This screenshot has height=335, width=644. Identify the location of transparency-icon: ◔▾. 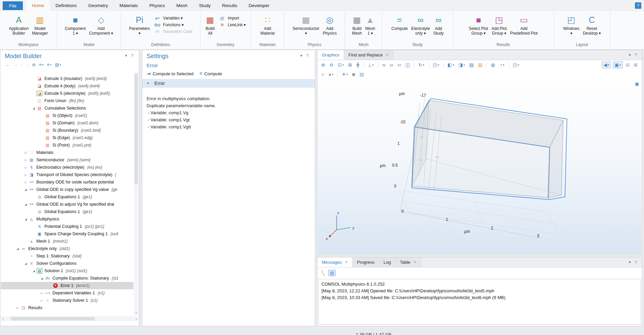
(502, 65).